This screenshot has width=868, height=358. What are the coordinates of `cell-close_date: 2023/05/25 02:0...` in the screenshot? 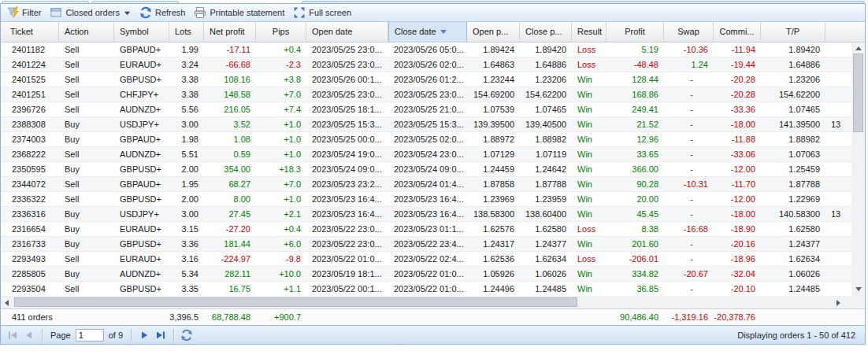 It's located at (428, 139).